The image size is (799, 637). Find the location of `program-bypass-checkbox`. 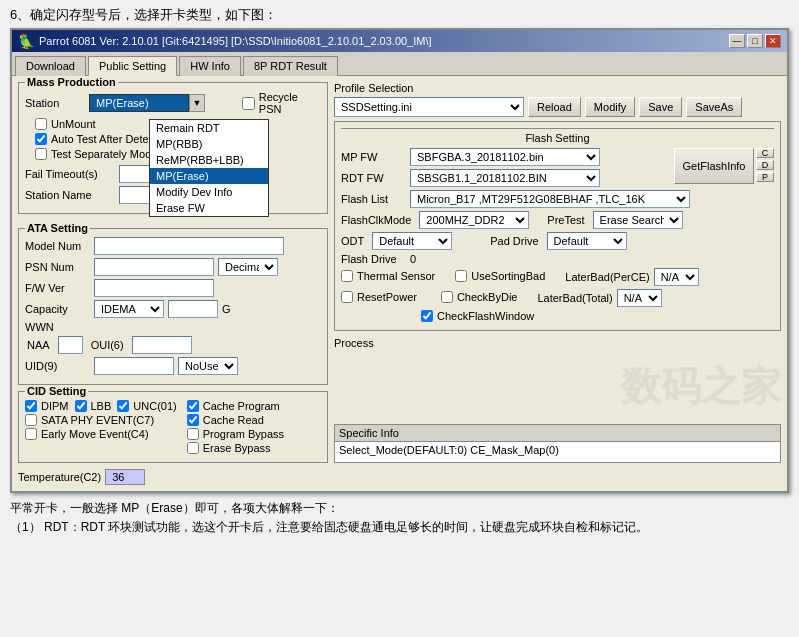

program-bypass-checkbox is located at coordinates (193, 434).